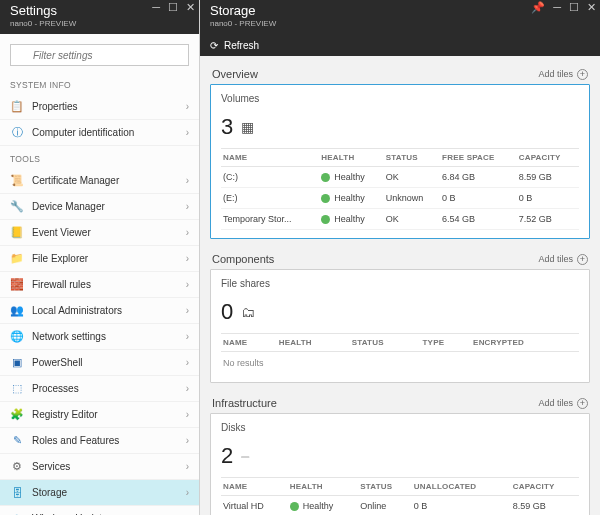  What do you see at coordinates (100, 311) in the screenshot?
I see `sidebar-item-local-administrators: 👥Local Administrators›` at bounding box center [100, 311].